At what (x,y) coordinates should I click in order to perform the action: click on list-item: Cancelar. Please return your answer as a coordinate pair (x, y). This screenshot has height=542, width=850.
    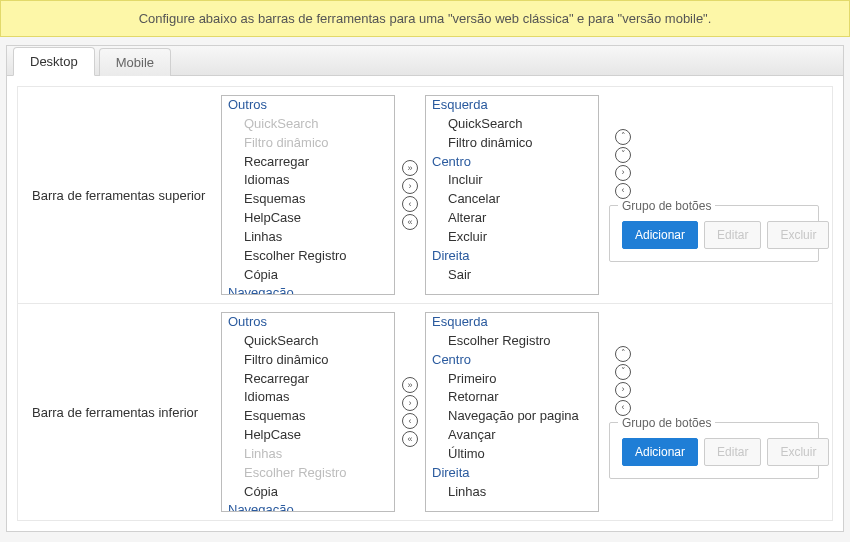
    Looking at the image, I should click on (512, 200).